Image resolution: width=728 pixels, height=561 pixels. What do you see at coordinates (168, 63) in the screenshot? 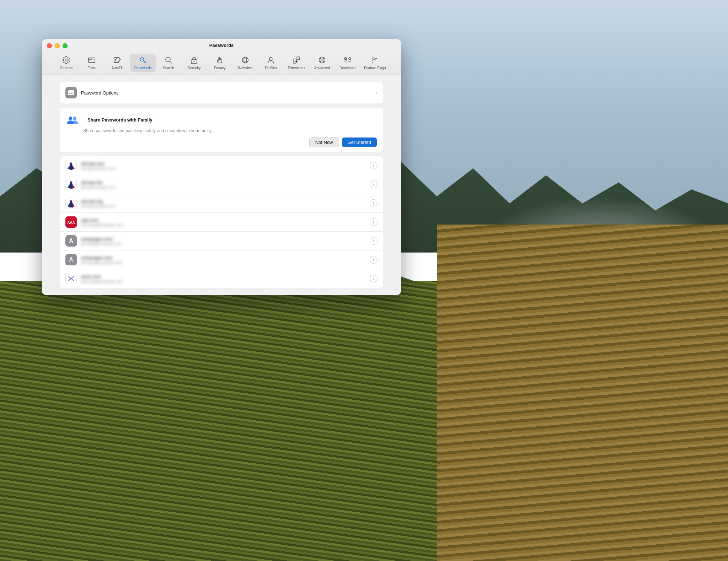
I see `toolbar-item-search: Search` at bounding box center [168, 63].